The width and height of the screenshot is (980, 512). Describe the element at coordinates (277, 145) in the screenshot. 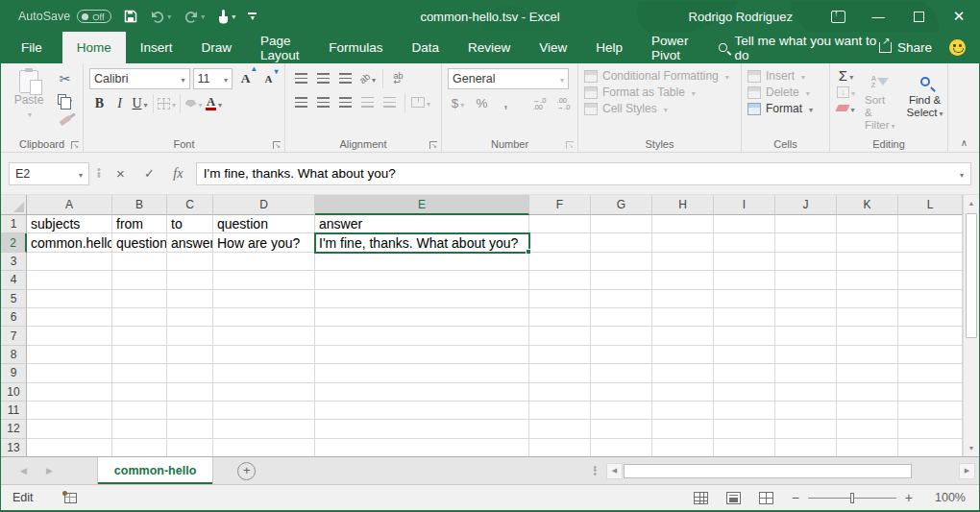

I see `font-dialog-launcher` at that location.